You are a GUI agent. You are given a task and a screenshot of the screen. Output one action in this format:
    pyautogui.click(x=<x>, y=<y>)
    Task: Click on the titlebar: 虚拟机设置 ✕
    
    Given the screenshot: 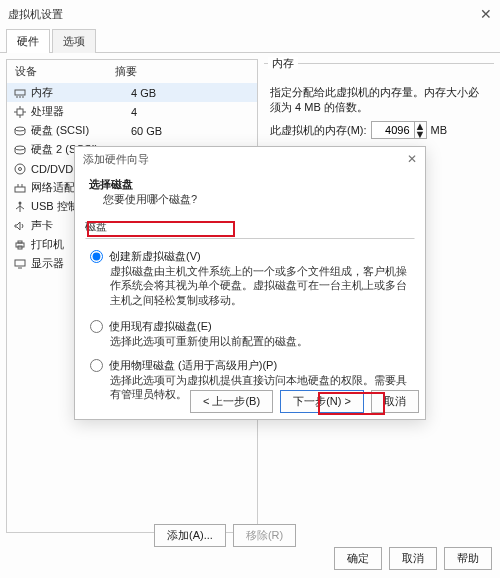 What is the action you would take?
    pyautogui.click(x=250, y=14)
    